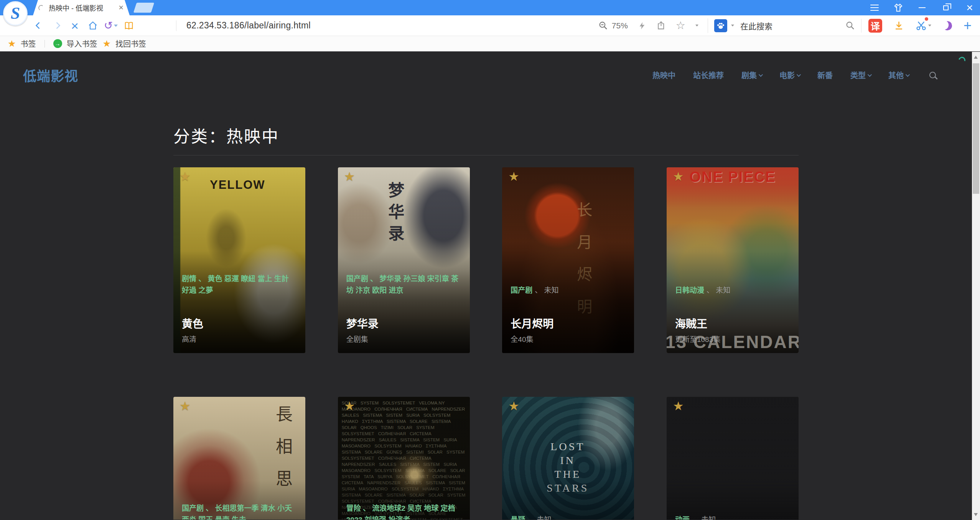  Describe the element at coordinates (825, 75) in the screenshot. I see `nav-item-new-anime: 新番` at that location.